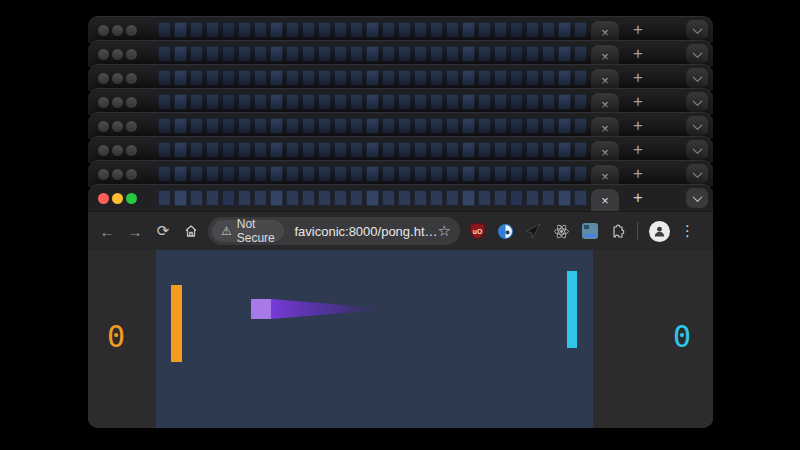 Image resolution: width=800 pixels, height=450 pixels. What do you see at coordinates (135, 231) in the screenshot?
I see `forward-button: →` at bounding box center [135, 231].